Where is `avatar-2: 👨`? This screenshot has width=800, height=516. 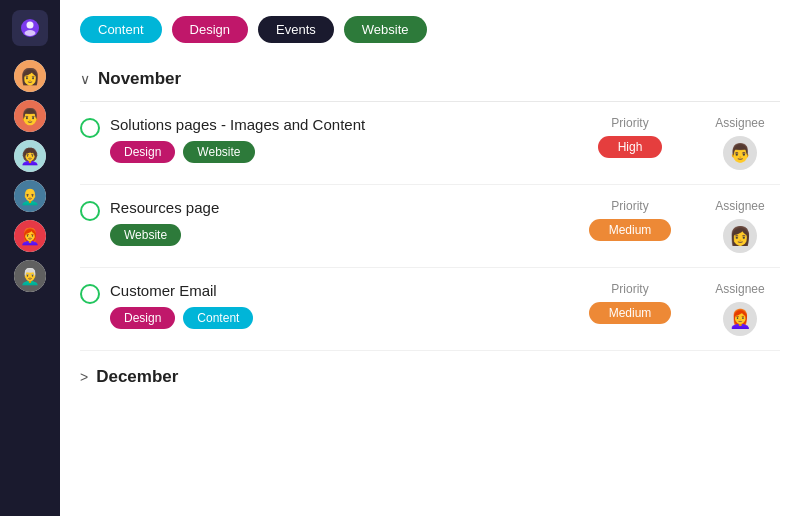
avatar-2: 👨 is located at coordinates (30, 116).